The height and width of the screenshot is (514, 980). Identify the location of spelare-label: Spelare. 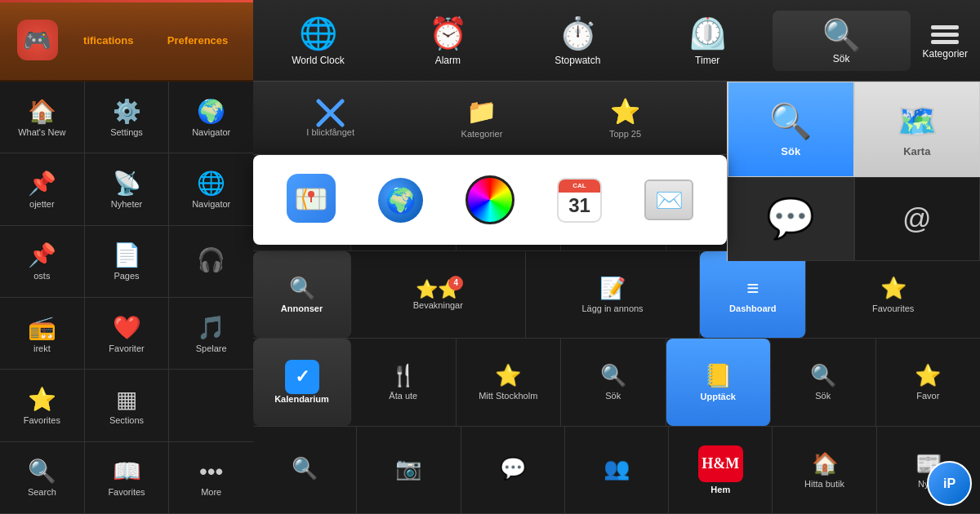
(212, 348).